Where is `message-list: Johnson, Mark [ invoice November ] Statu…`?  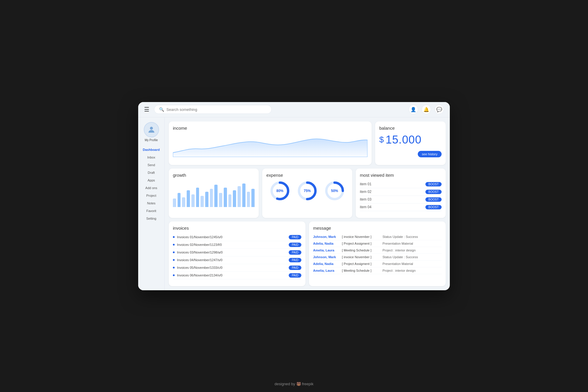 message-list: Johnson, Mark [ invoice November ] Statu… is located at coordinates (377, 254).